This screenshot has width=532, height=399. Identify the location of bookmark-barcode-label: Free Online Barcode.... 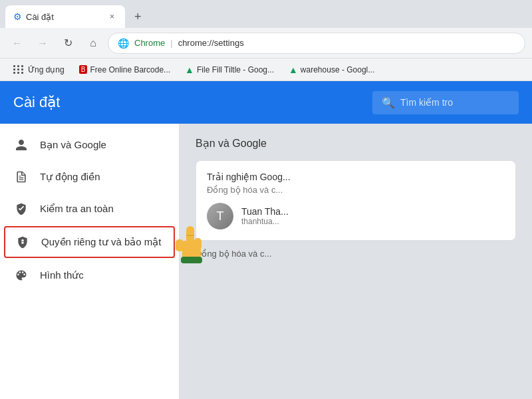
(130, 70).